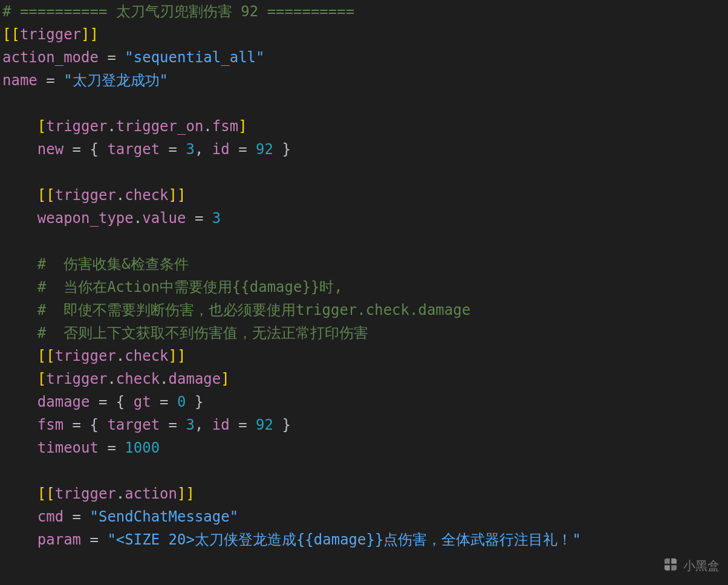  I want to click on code-token: gt, so click(143, 402).